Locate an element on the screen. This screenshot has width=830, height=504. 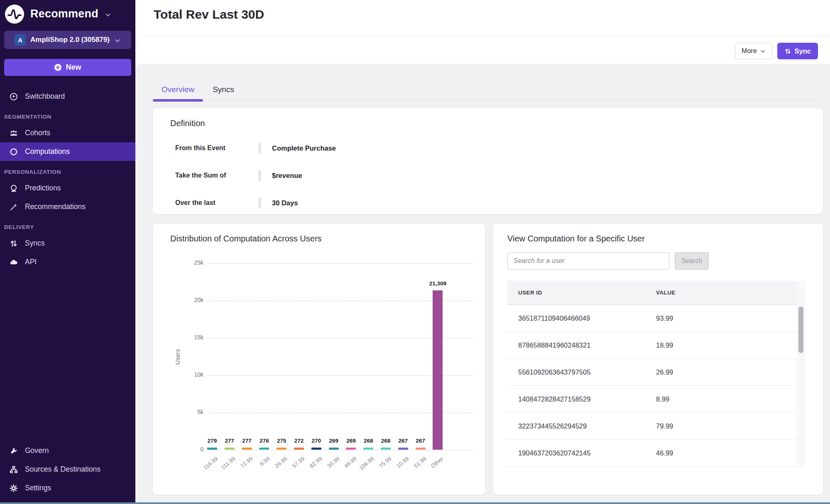
sidebar-item-label: Govern is located at coordinates (37, 450).